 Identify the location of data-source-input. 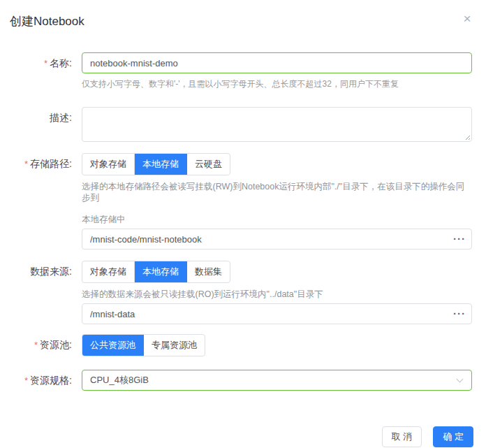
(277, 314).